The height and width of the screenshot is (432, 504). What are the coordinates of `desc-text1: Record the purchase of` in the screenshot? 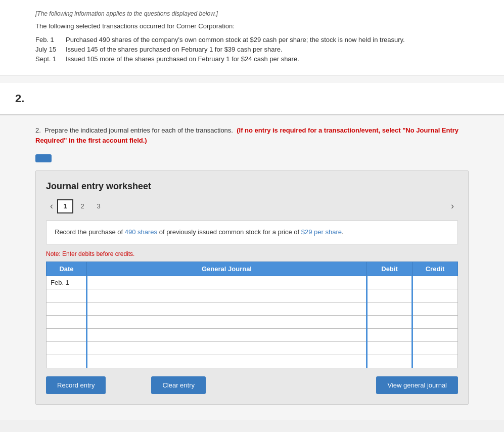 It's located at (90, 232).